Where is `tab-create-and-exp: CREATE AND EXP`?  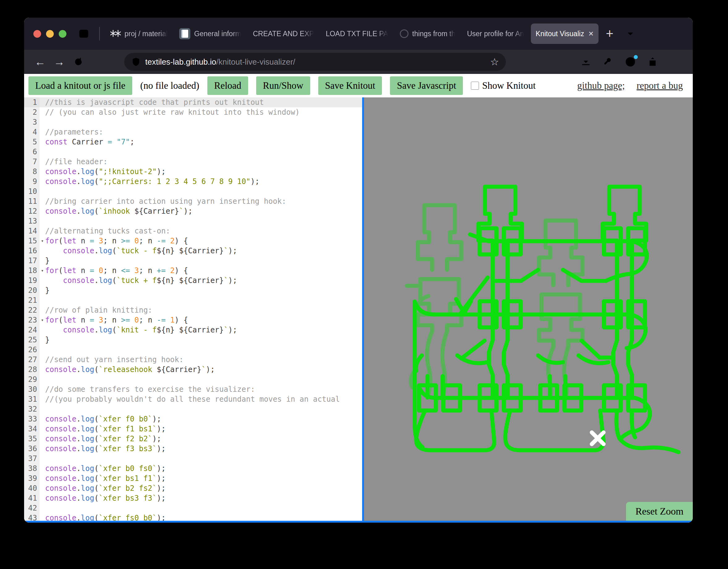 tab-create-and-exp: CREATE AND EXP is located at coordinates (283, 34).